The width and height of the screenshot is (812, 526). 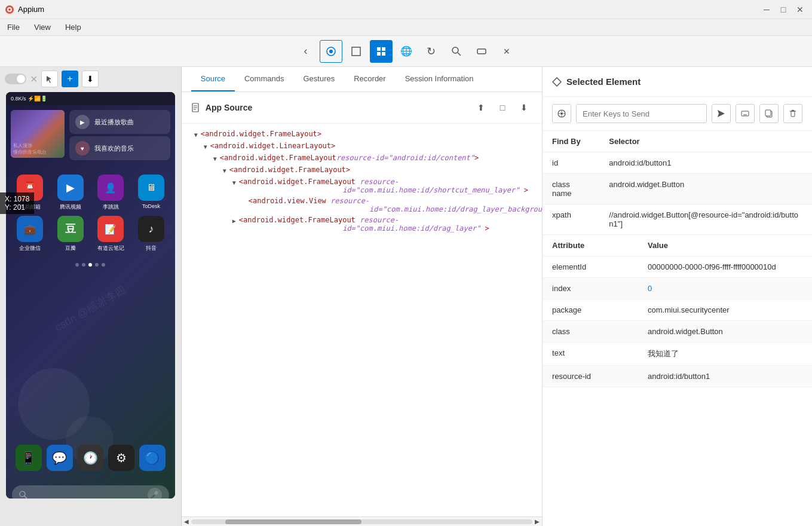 I want to click on app-item-jump: 👤 李跳跳, so click(x=111, y=192).